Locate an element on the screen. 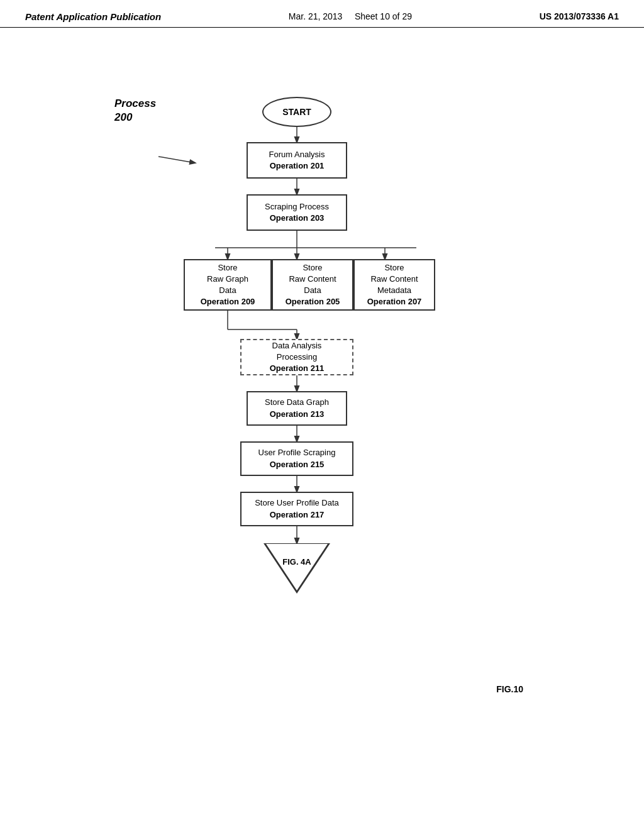 This screenshot has height=830, width=644. op203-node: Scraping Process Operation 203 is located at coordinates (297, 213).